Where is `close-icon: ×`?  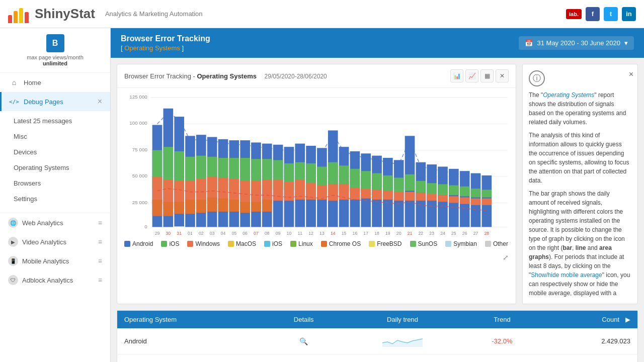 close-icon: × is located at coordinates (100, 102).